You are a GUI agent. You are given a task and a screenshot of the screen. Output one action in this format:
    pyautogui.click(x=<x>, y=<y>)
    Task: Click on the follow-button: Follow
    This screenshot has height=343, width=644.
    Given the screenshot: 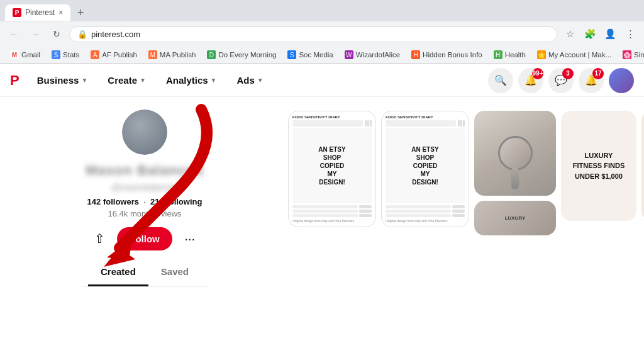 What is the action you would take?
    pyautogui.click(x=145, y=239)
    